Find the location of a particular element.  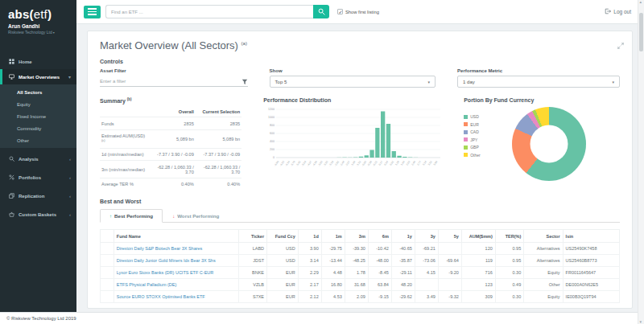

aum-cell: 119 is located at coordinates (478, 260).